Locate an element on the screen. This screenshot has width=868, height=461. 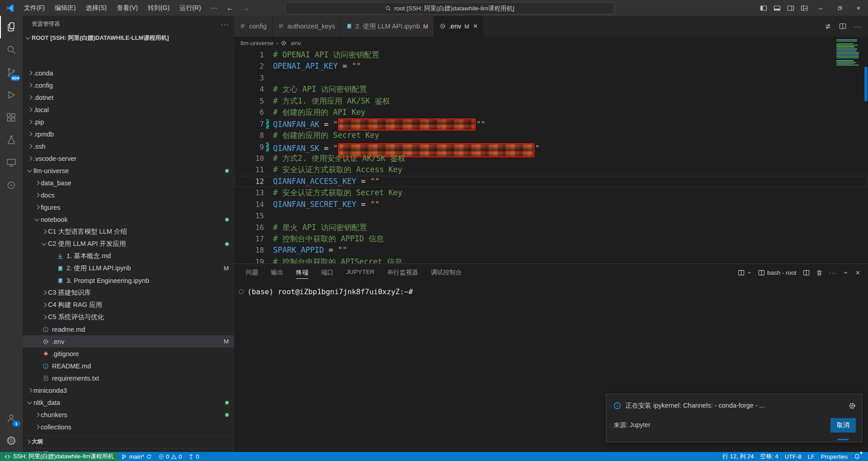
tree-item-.rpmdb: .rpmdb is located at coordinates (128, 134).